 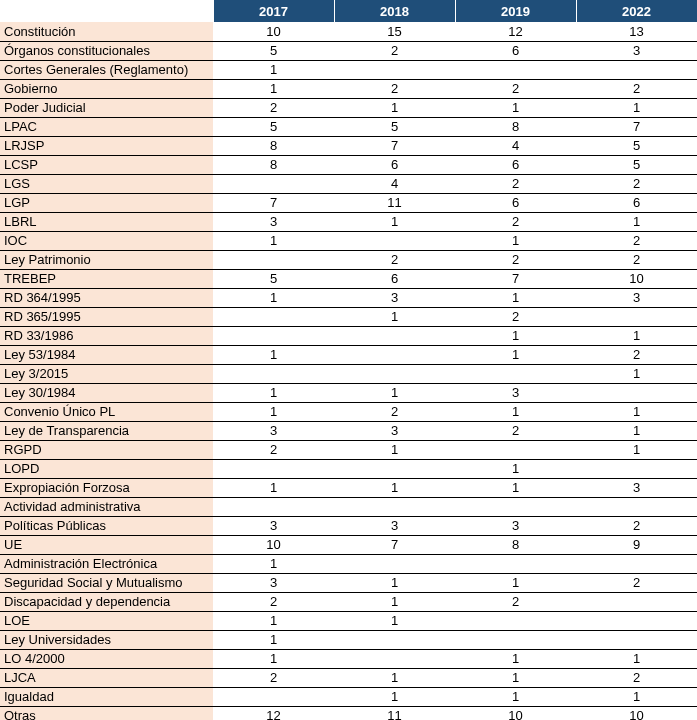 I want to click on row-label: LCSP, so click(x=106, y=164).